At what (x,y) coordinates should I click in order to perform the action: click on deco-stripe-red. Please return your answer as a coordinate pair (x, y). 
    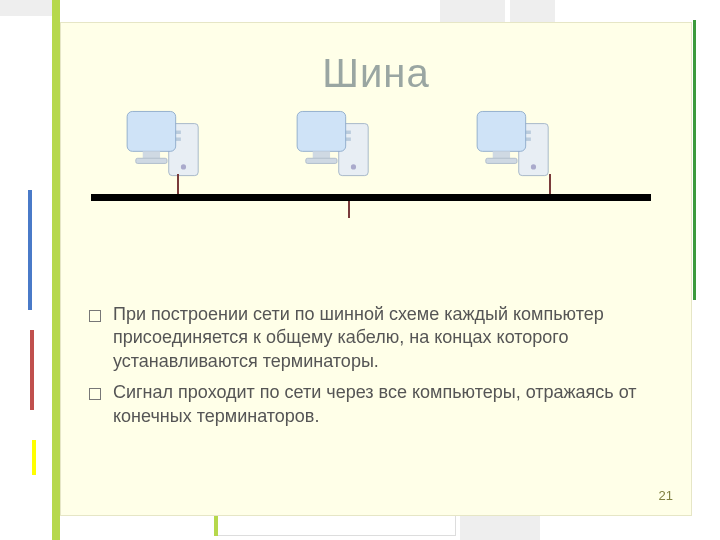
    Looking at the image, I should click on (32, 370).